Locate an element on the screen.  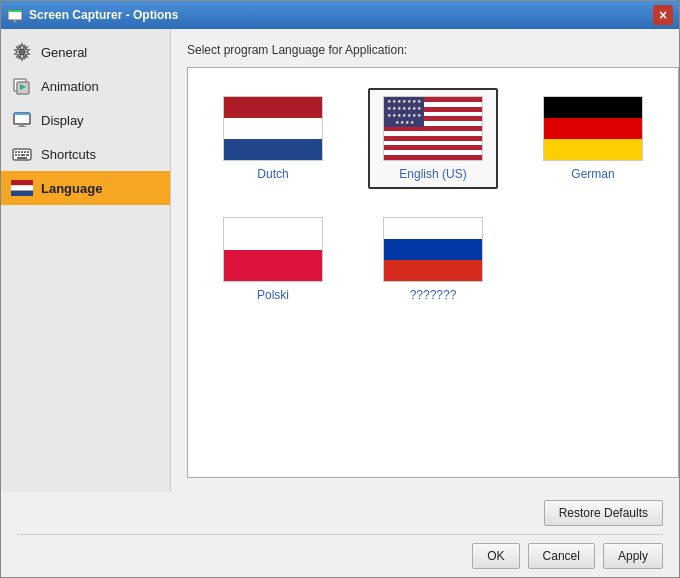
sidebar-label-shortcuts: Shortcuts is located at coordinates (68, 154).